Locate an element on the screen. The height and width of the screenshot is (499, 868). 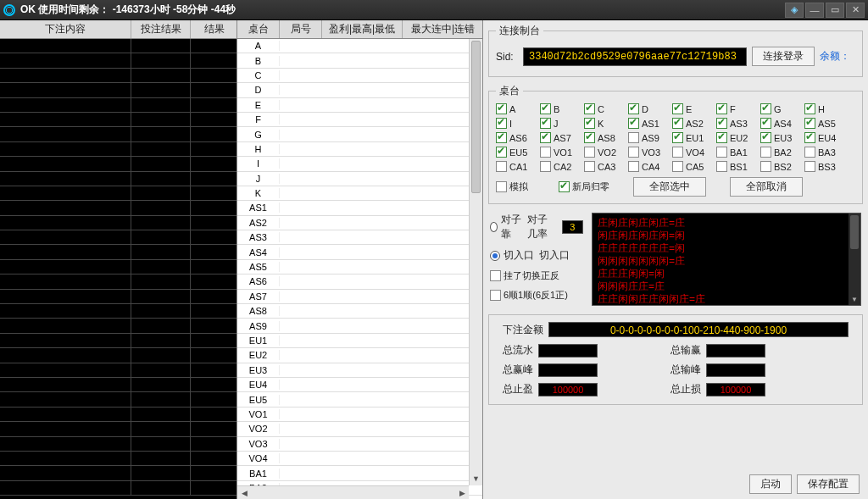
table-checkbox-d: D is located at coordinates (648, 108).